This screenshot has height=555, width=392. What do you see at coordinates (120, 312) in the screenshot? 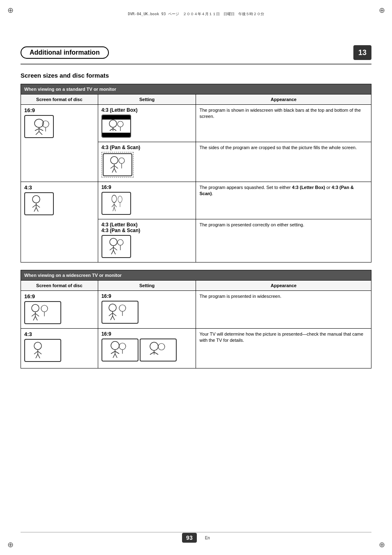
I see `tv-wide-frame-correct` at bounding box center [120, 312].